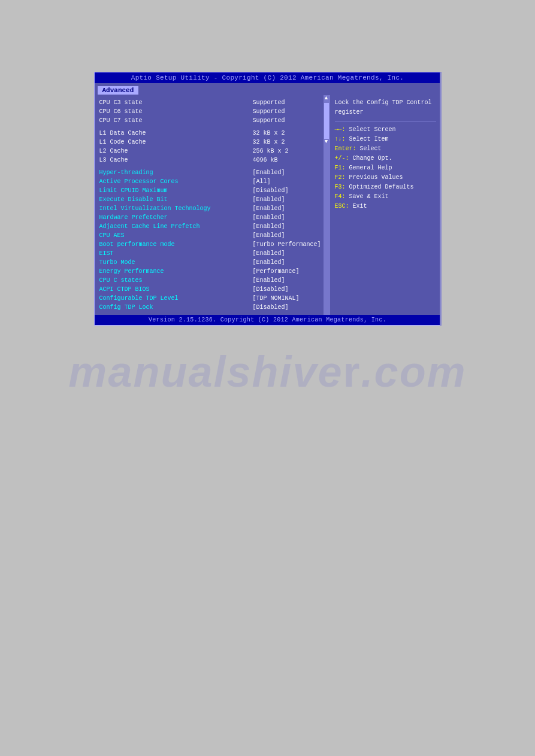 The image size is (535, 756). Describe the element at coordinates (176, 151) in the screenshot. I see `row-label: L2 Cache` at that location.